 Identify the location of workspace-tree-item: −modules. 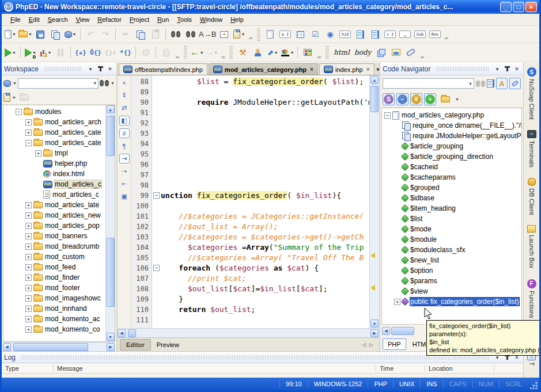
(54, 112).